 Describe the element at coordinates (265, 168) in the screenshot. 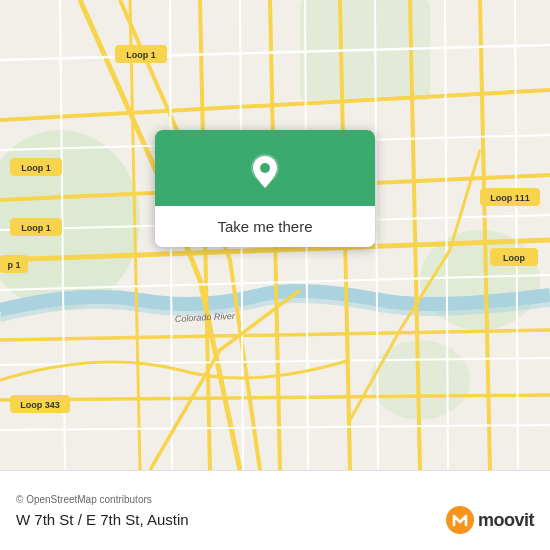

I see `popup-green-area` at that location.